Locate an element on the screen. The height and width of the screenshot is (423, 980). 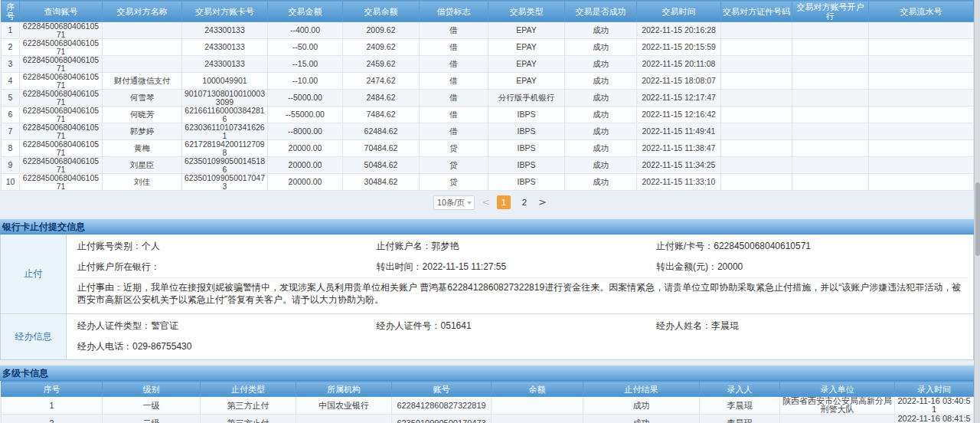
cell: 6216611600003842816 is located at coordinates (225, 115).